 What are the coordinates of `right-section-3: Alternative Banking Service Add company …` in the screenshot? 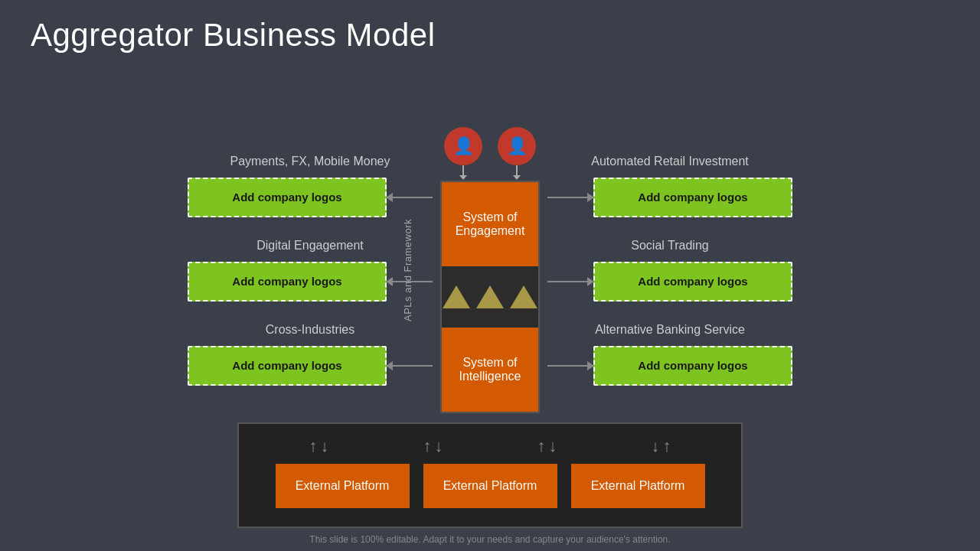 It's located at (670, 354).